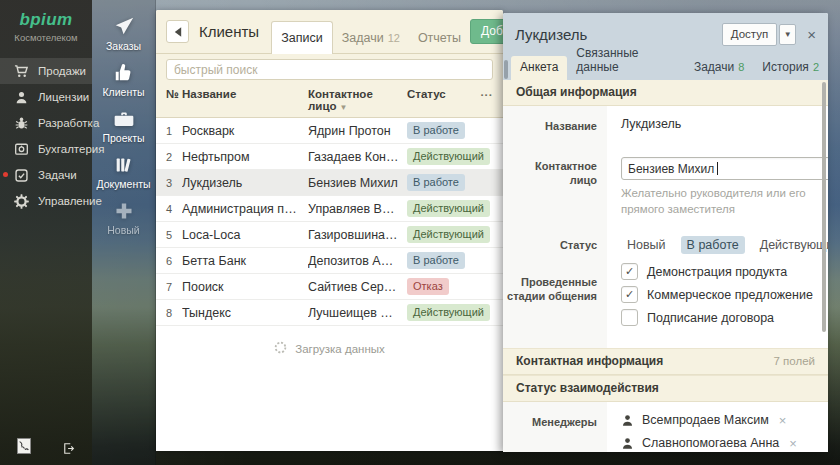 The image size is (840, 465). What do you see at coordinates (68, 448) in the screenshot?
I see `logout-icon` at bounding box center [68, 448].